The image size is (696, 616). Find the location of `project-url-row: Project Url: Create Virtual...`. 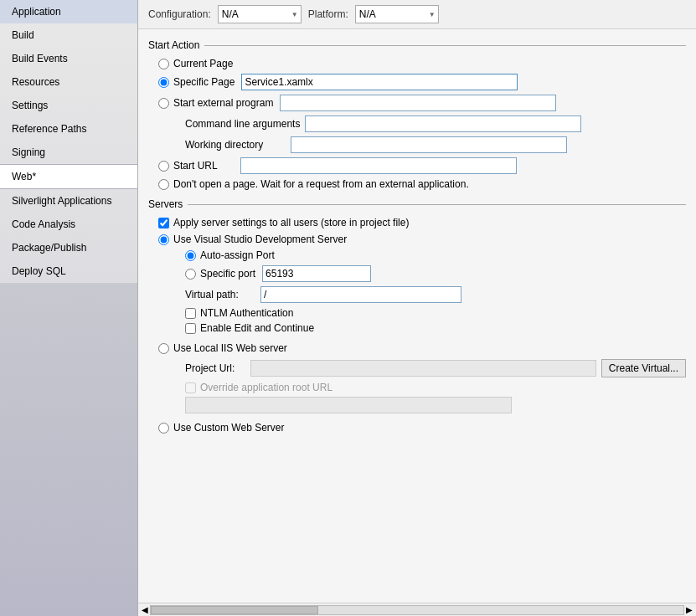

project-url-row: Project Url: Create Virtual... is located at coordinates (436, 368).